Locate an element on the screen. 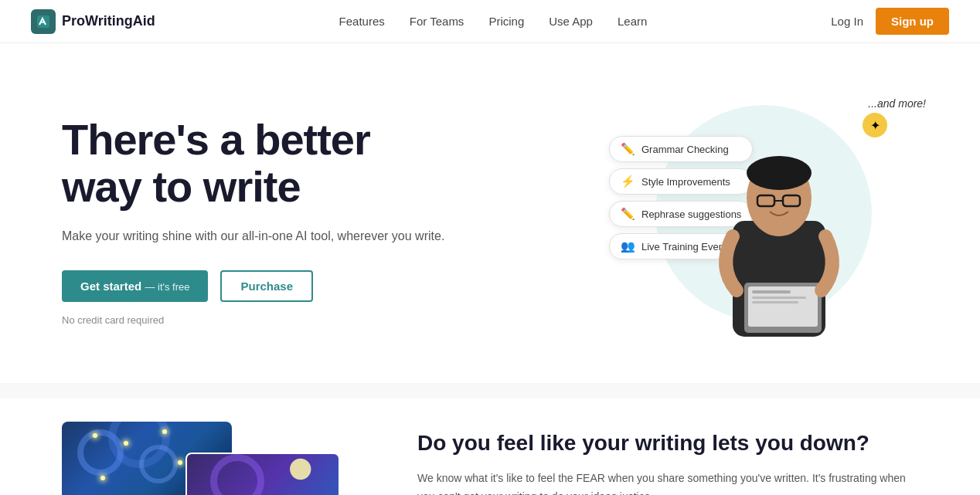  second-body: We know what it's like to feel the FEAR … is located at coordinates (668, 482).